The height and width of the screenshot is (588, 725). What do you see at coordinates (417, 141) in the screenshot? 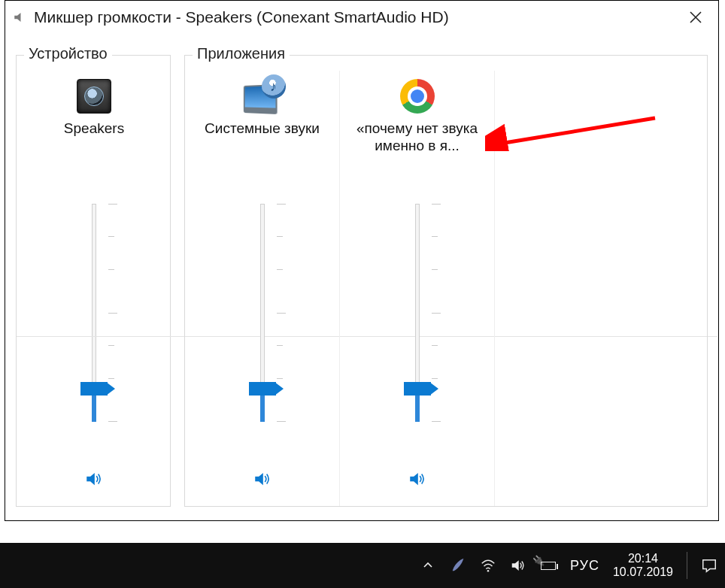
I see `app-label: «почему нет звука именно в я...` at bounding box center [417, 141].